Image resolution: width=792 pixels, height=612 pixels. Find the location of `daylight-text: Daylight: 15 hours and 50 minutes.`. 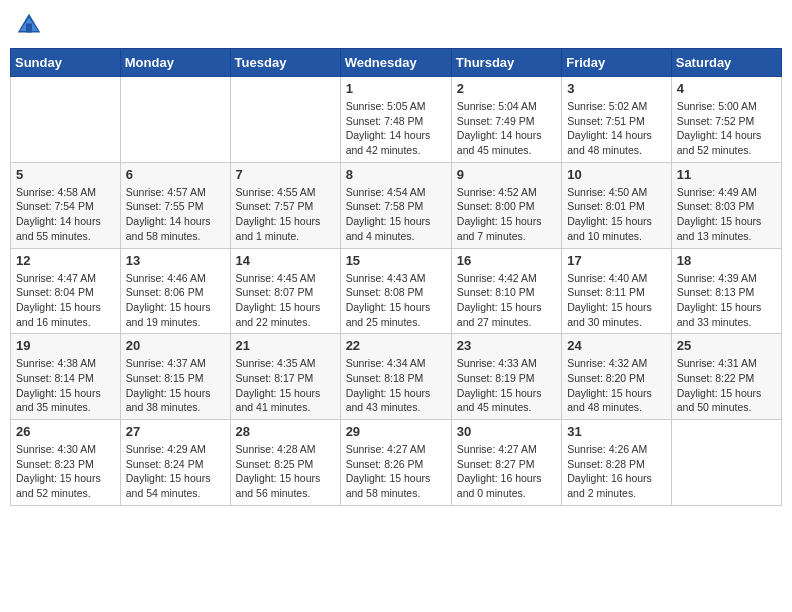

daylight-text: Daylight: 15 hours and 50 minutes. is located at coordinates (720, 400).